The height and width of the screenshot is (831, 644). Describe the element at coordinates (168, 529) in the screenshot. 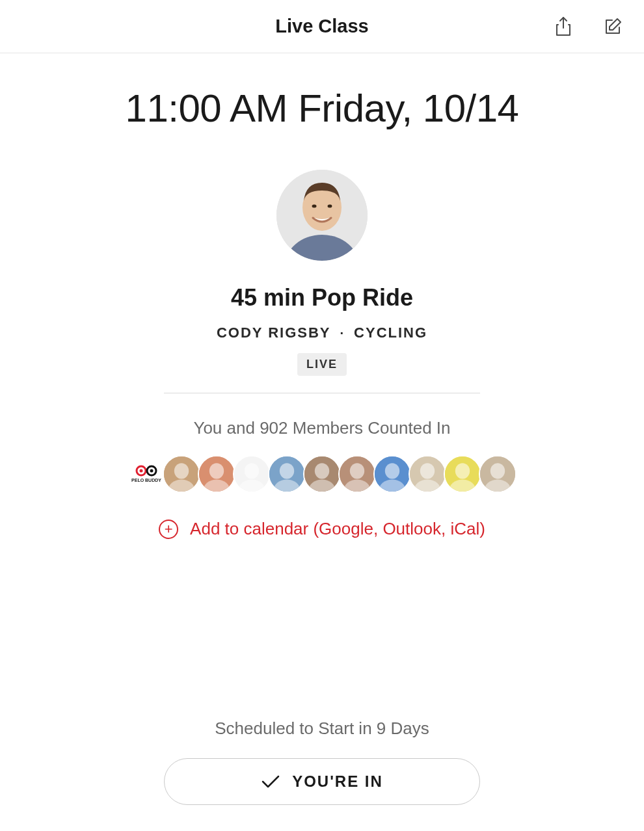

I see `plus-circle-icon: +` at that location.